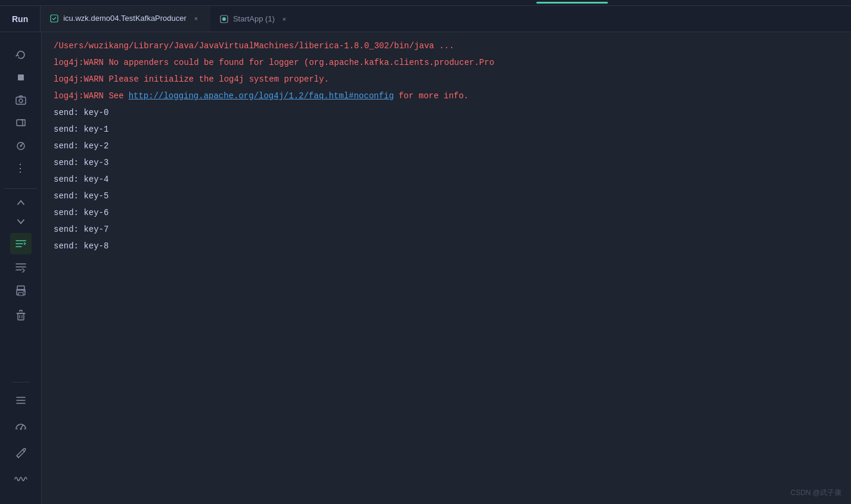  What do you see at coordinates (21, 244) in the screenshot?
I see `wrap-lines-button` at bounding box center [21, 244].